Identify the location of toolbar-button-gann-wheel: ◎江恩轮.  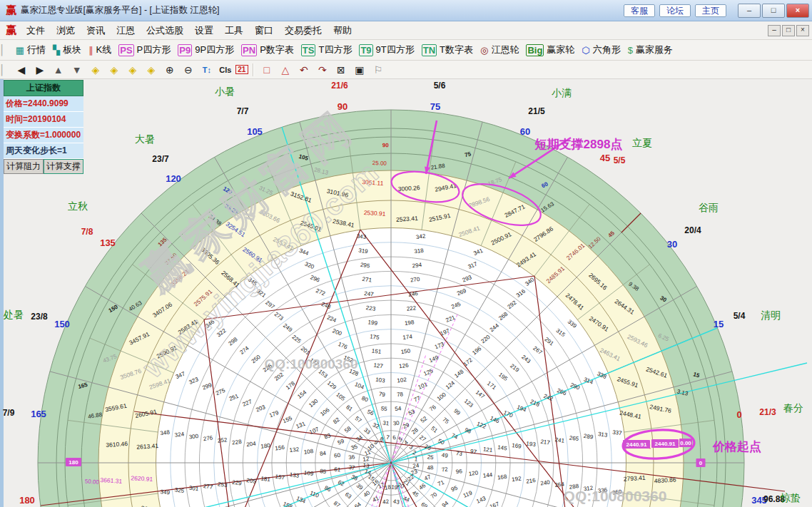
(499, 50).